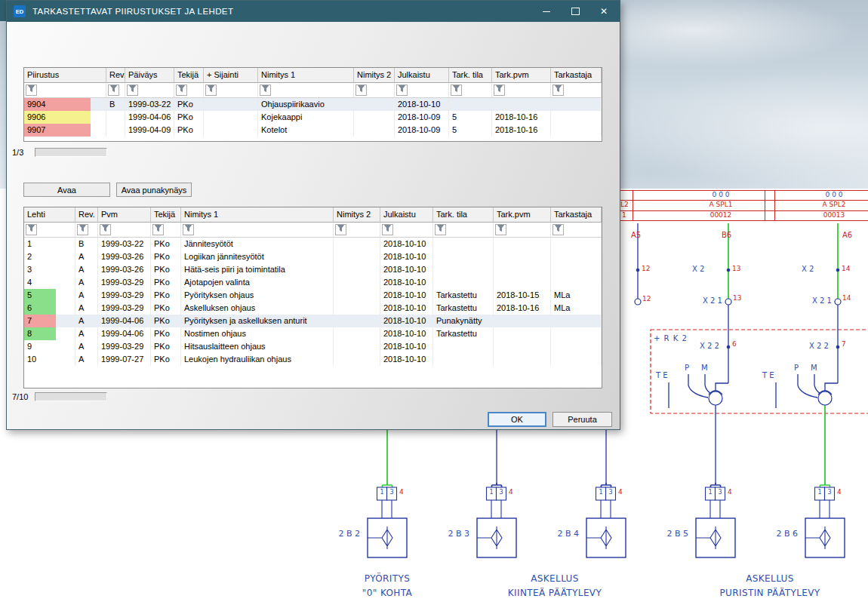 The height and width of the screenshot is (608, 868). What do you see at coordinates (777, 534) in the screenshot?
I see `sensor-tag: 2 B 6` at bounding box center [777, 534].